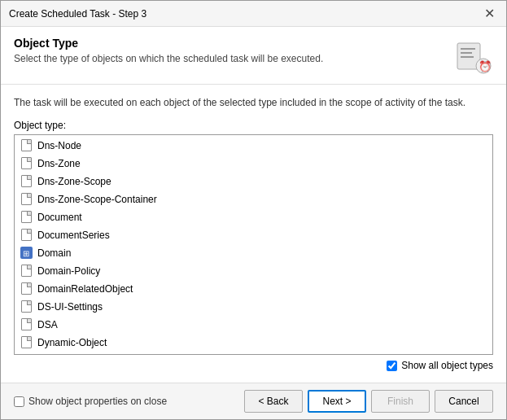  I want to click on back-button: < Back, so click(273, 401).